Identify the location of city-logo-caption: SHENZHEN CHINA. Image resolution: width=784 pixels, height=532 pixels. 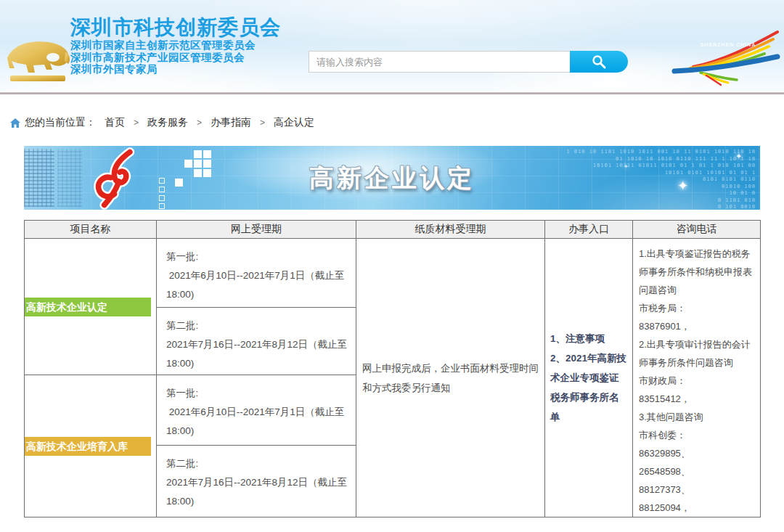
(728, 45).